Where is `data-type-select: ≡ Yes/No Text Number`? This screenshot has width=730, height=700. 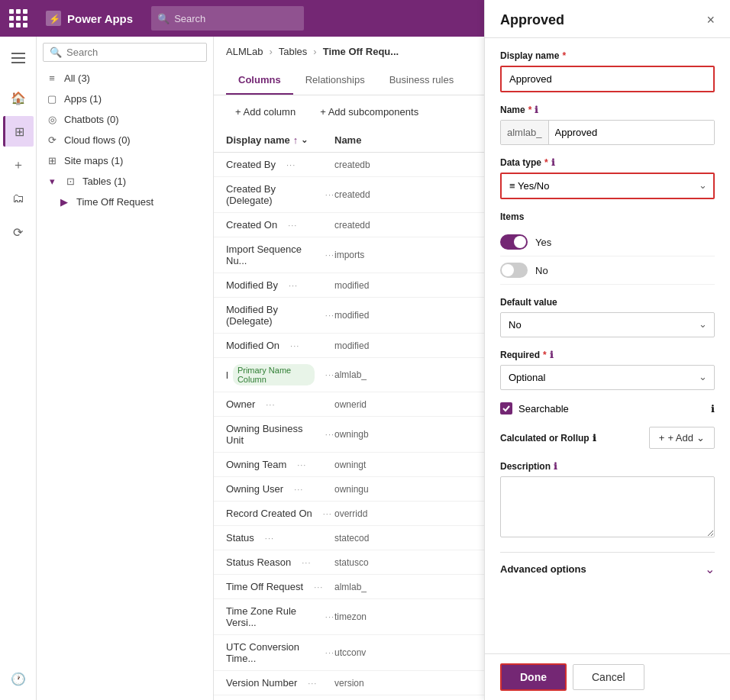 data-type-select: ≡ Yes/No Text Number is located at coordinates (608, 186).